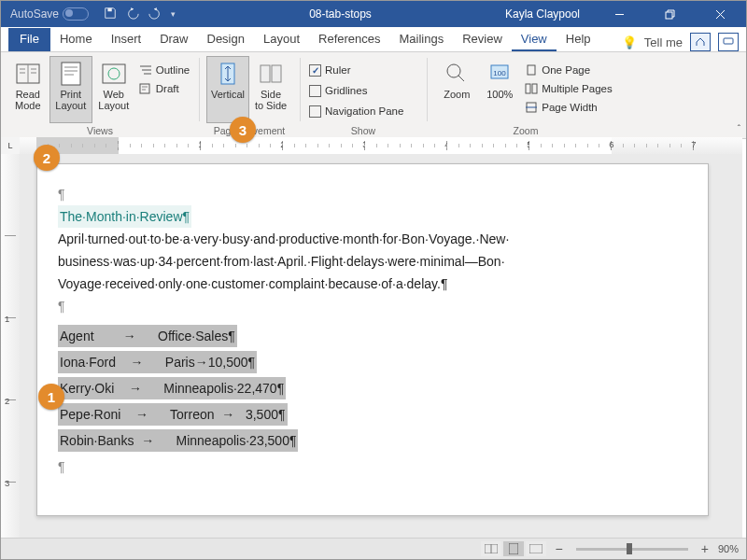  I want to click on status-bar: − + 90%, so click(374, 549).